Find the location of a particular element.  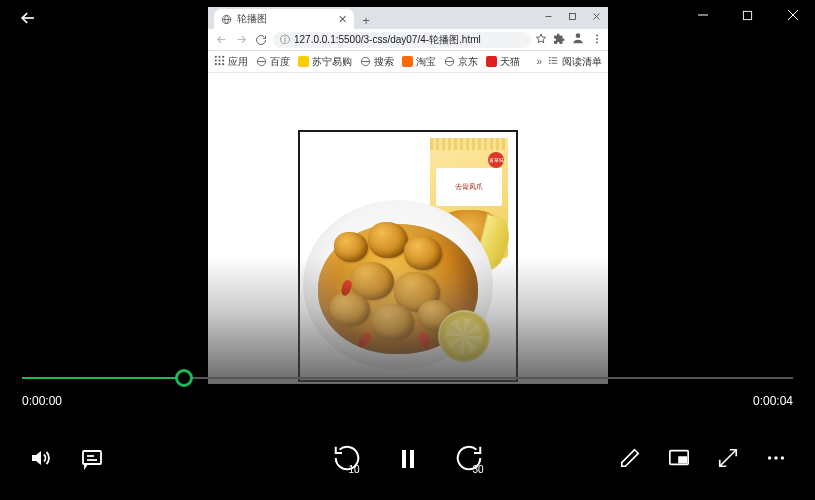

browser-toolbar: ⓘ 127.0.0.1:5500/3-css/day07/4-轮播图.html is located at coordinates (408, 40).